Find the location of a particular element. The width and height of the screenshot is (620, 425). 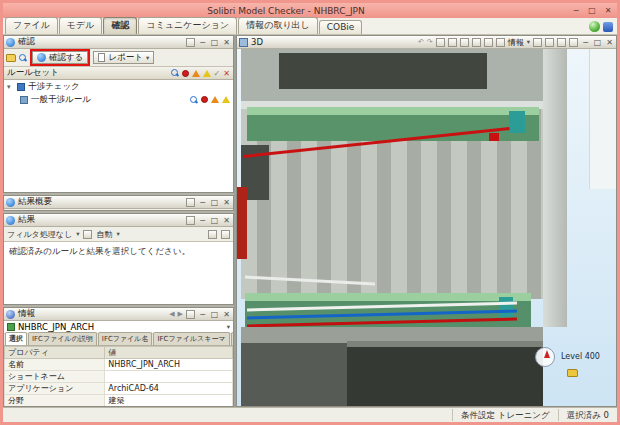

redo-view-icon: ↷ is located at coordinates (430, 42).